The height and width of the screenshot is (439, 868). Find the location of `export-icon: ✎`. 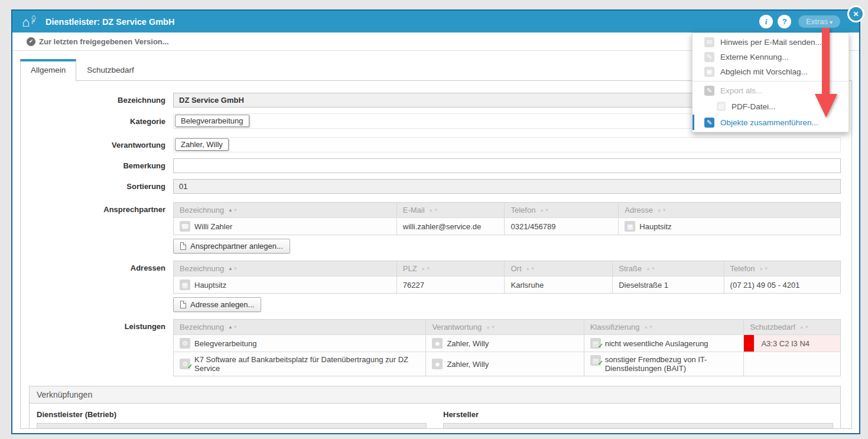

export-icon: ✎ is located at coordinates (709, 91).